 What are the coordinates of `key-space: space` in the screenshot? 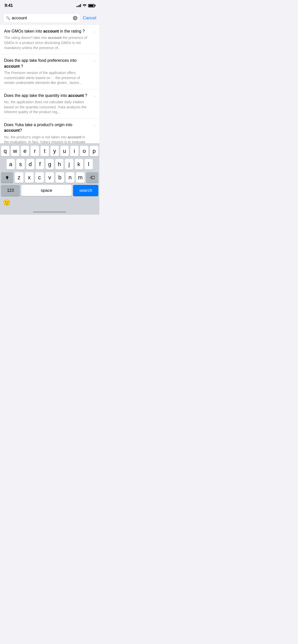 It's located at (46, 191).